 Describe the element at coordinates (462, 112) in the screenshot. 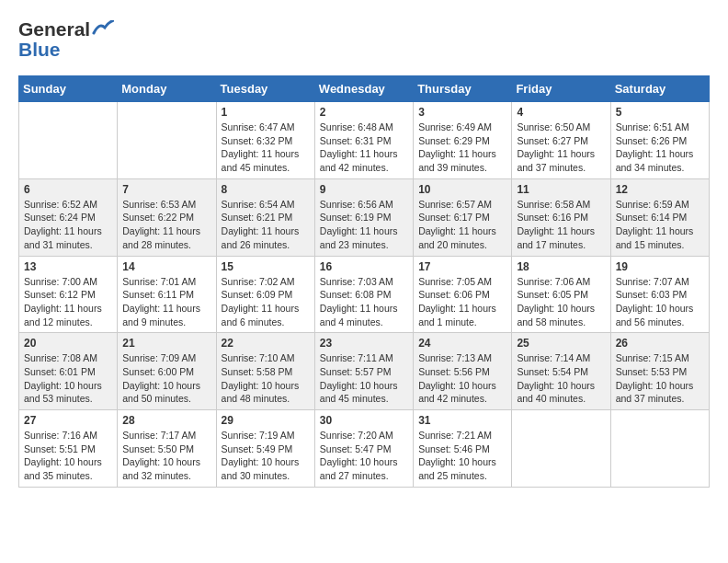

I see `day-number: 3` at that location.